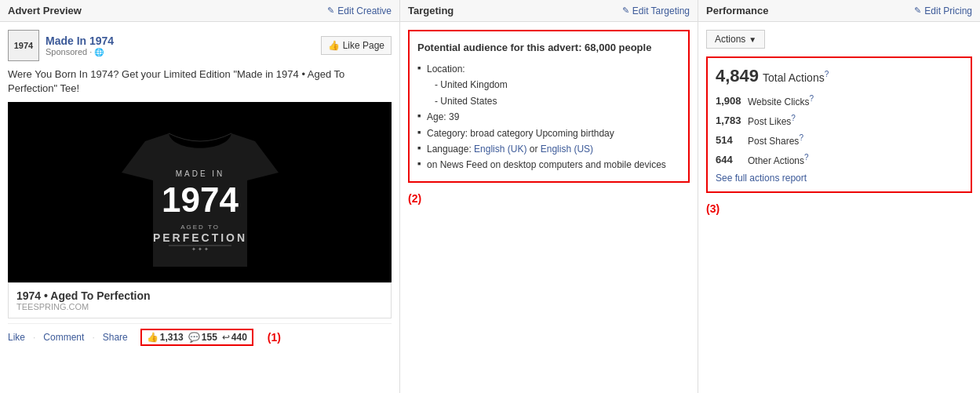 The image size is (980, 393). I want to click on metrics-container: 1,908Website Clicks?1,783Post Likes?514P…, so click(840, 130).